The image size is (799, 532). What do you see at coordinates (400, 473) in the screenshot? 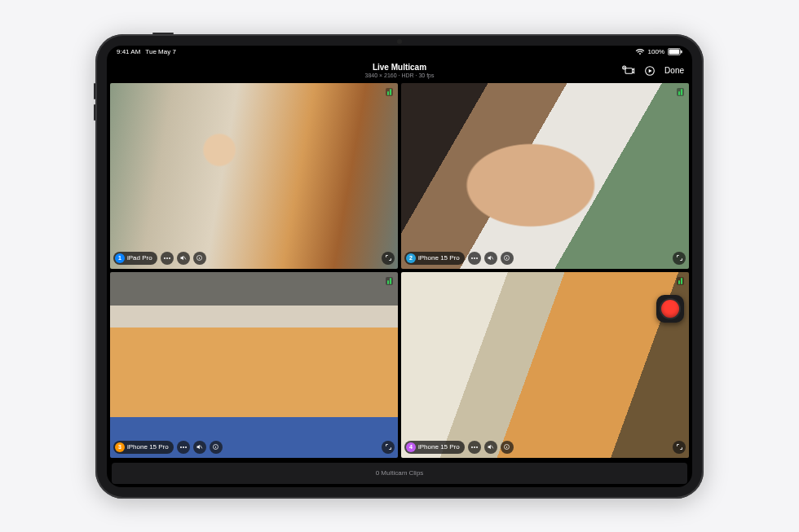
I see `multicam-clips-bar: 0 Multicam Clips` at bounding box center [400, 473].